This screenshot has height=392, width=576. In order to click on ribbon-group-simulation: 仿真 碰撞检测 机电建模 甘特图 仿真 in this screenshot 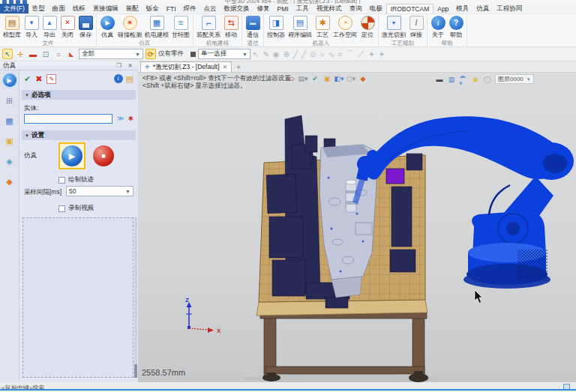, I will do `click(146, 30)`.